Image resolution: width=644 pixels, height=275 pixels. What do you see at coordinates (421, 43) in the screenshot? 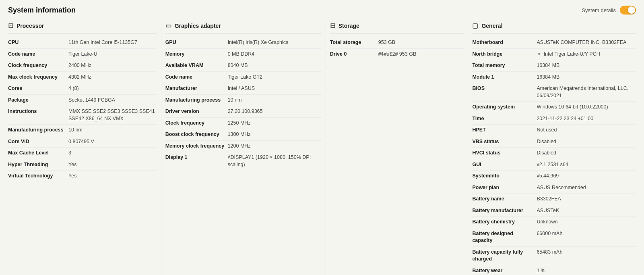
I see `row-value: 953 GB` at bounding box center [421, 43].